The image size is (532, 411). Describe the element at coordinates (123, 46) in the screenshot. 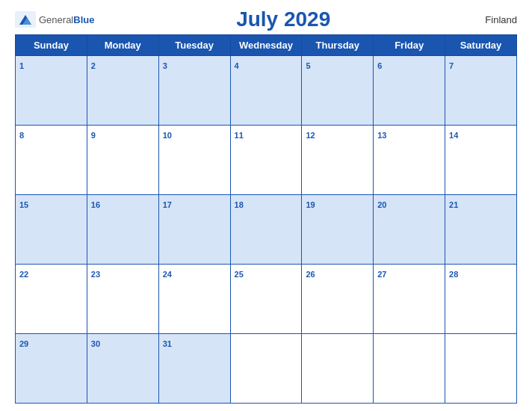

I see `header-monday: Monday` at that location.